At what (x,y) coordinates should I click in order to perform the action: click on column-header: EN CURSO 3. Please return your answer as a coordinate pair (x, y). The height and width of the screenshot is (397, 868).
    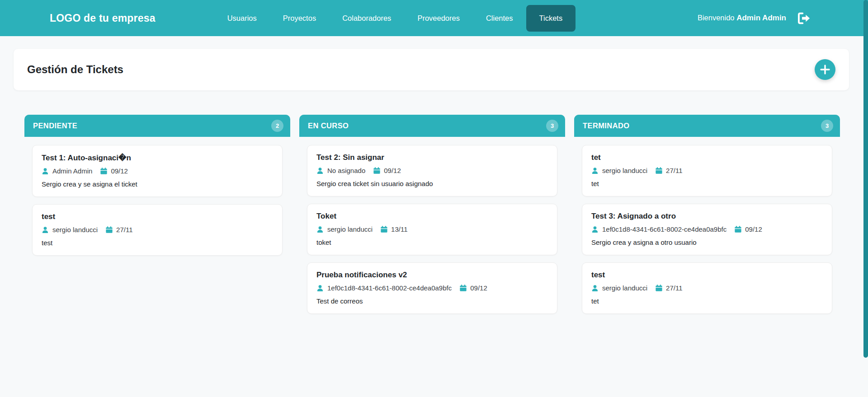
    Looking at the image, I should click on (432, 126).